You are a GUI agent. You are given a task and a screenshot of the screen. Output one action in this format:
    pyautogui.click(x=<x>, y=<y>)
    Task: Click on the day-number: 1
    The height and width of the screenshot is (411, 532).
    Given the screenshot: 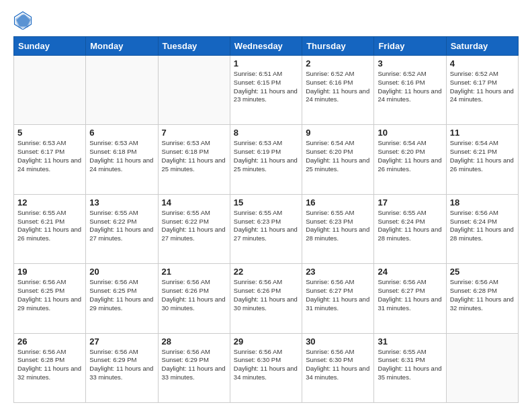 What is the action you would take?
    pyautogui.click(x=266, y=63)
    